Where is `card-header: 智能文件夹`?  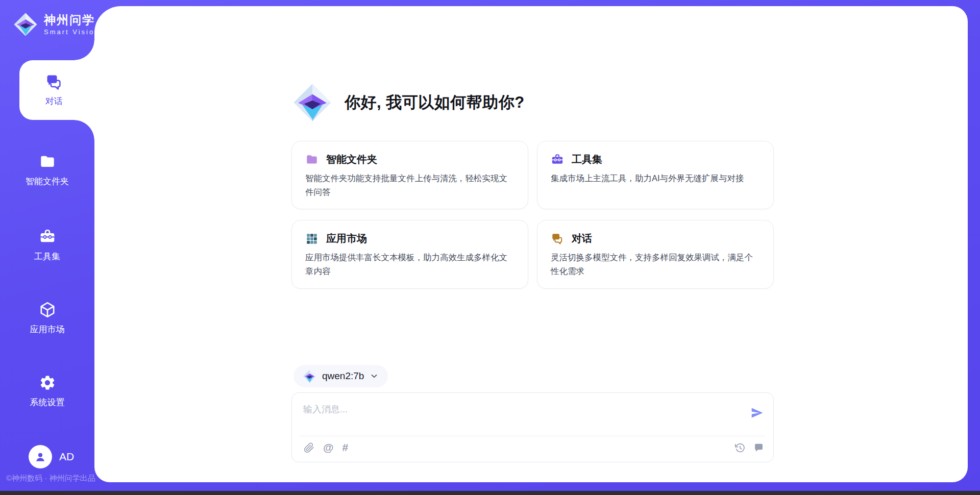 card-header: 智能文件夹 is located at coordinates (410, 159).